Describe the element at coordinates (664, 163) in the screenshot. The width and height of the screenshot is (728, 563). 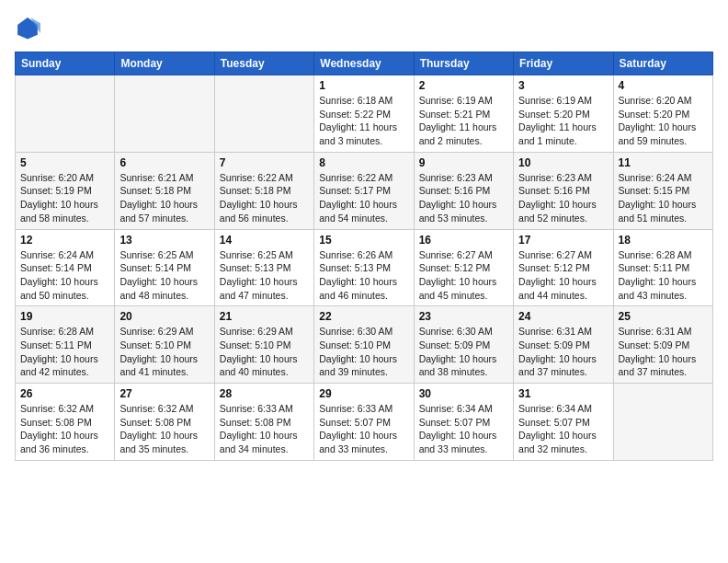
I see `day-number: 11` at that location.